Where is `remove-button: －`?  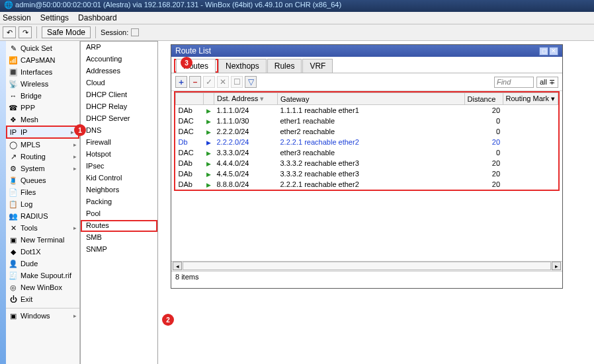
remove-button: － is located at coordinates (195, 82).